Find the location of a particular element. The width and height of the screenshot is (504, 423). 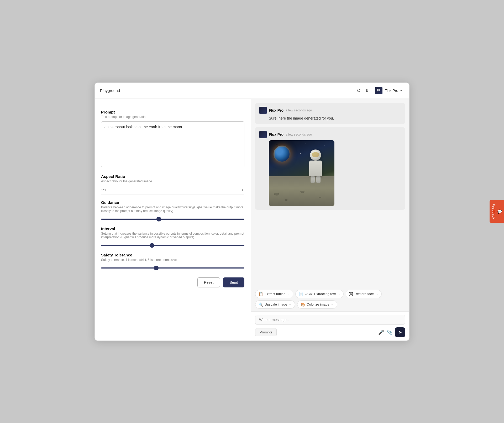

interval-slider is located at coordinates (173, 245).